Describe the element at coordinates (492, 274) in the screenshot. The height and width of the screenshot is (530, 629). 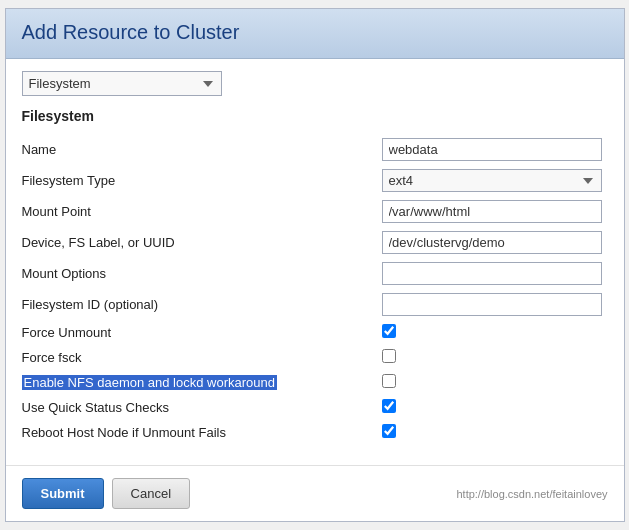
I see `mount-options-input` at that location.